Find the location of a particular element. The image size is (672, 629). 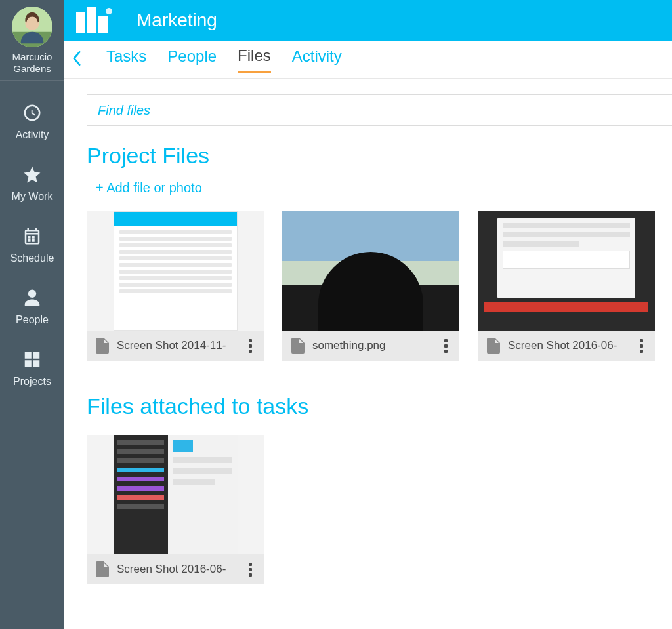

sidebar-item-projects: Projects is located at coordinates (32, 369).